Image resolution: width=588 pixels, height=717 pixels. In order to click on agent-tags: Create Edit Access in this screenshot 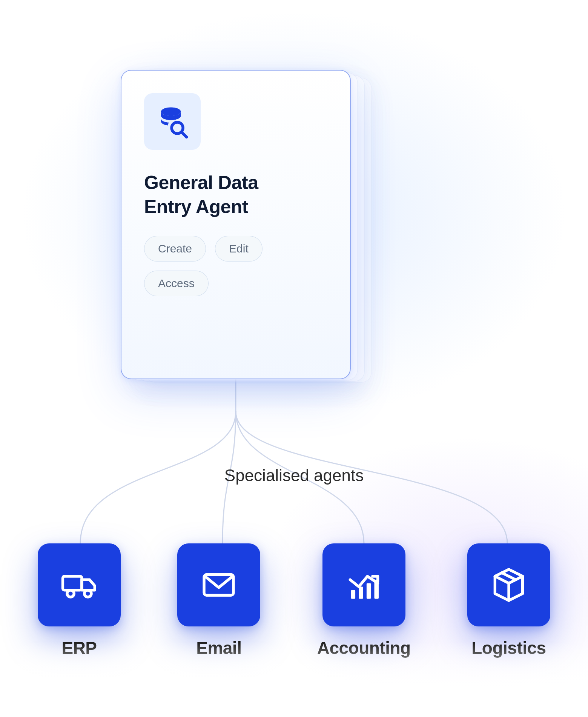, I will do `click(236, 266)`.